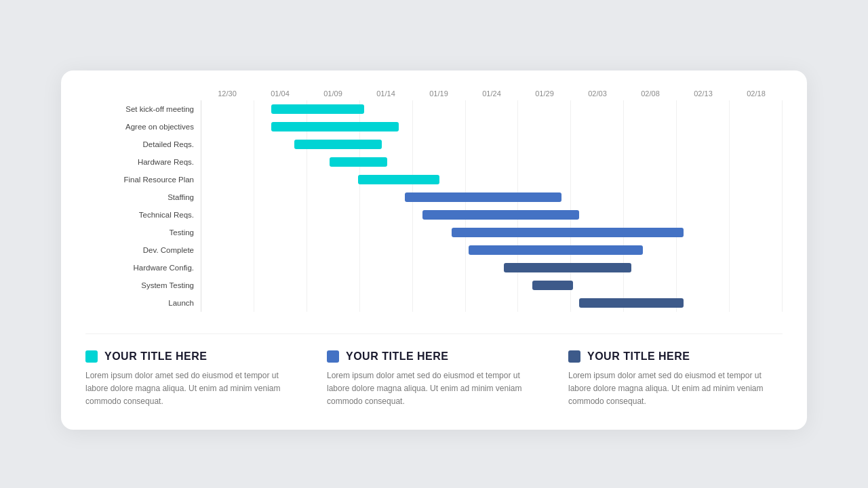  I want to click on gantt-row: Agree on objectives, so click(434, 127).